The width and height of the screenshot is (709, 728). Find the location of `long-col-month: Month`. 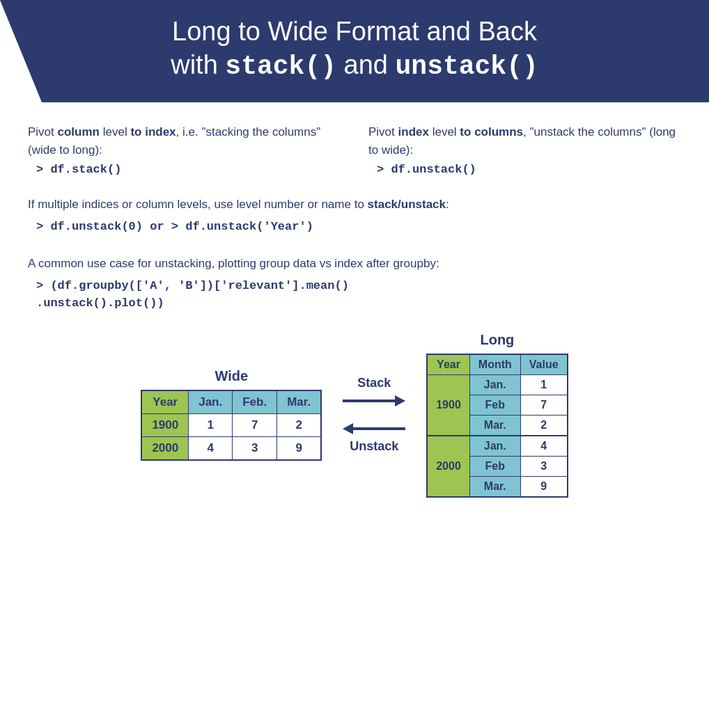

long-col-month: Month is located at coordinates (494, 365).